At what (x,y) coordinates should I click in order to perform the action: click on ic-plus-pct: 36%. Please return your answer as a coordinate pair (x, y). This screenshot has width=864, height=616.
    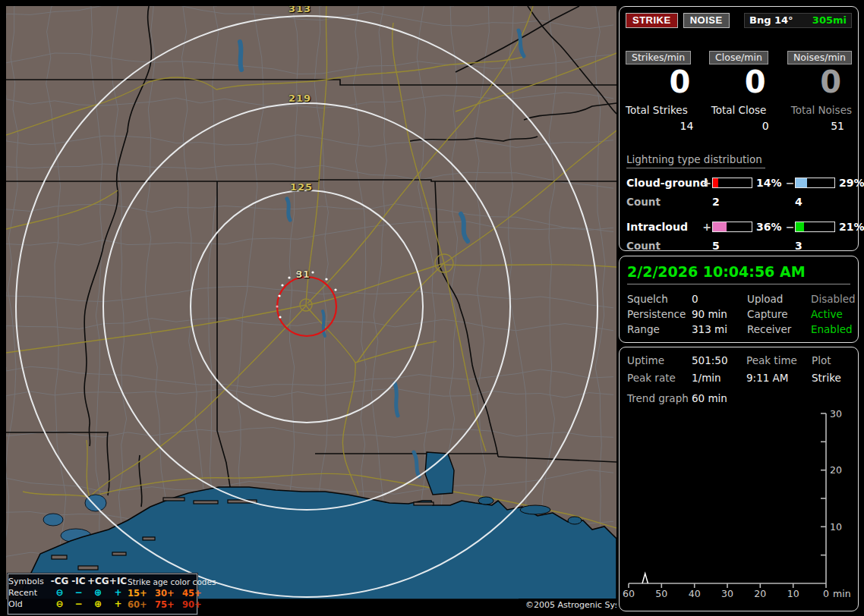
    Looking at the image, I should click on (768, 227).